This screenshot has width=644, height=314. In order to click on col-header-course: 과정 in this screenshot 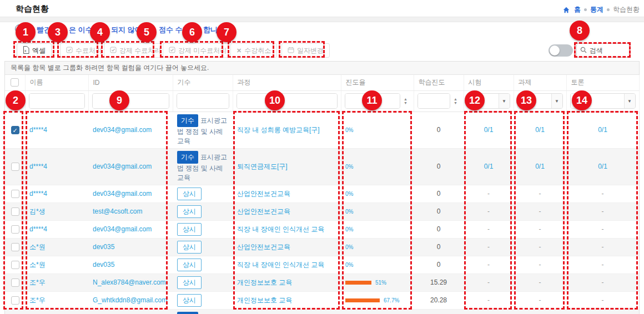, I will do `click(286, 83)`.